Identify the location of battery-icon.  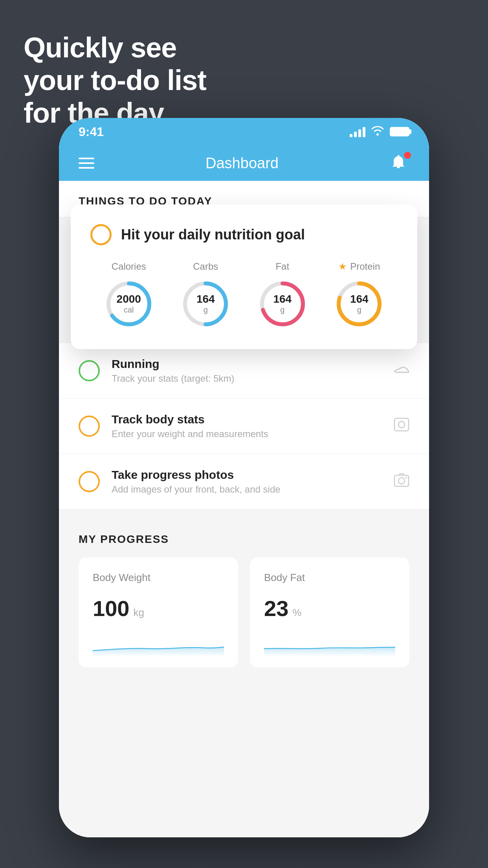
(400, 132).